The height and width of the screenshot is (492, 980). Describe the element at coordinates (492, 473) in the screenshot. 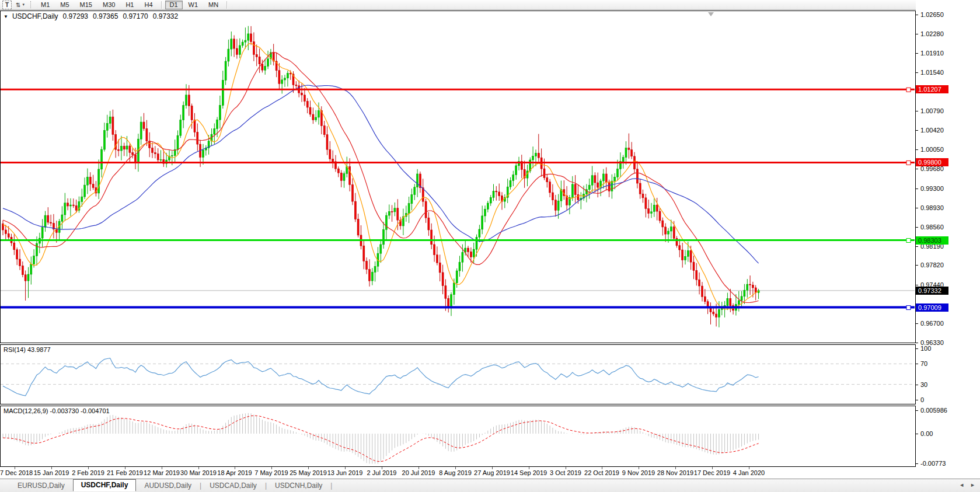

I see `date-tick-label: 27 Aug 2019` at that location.